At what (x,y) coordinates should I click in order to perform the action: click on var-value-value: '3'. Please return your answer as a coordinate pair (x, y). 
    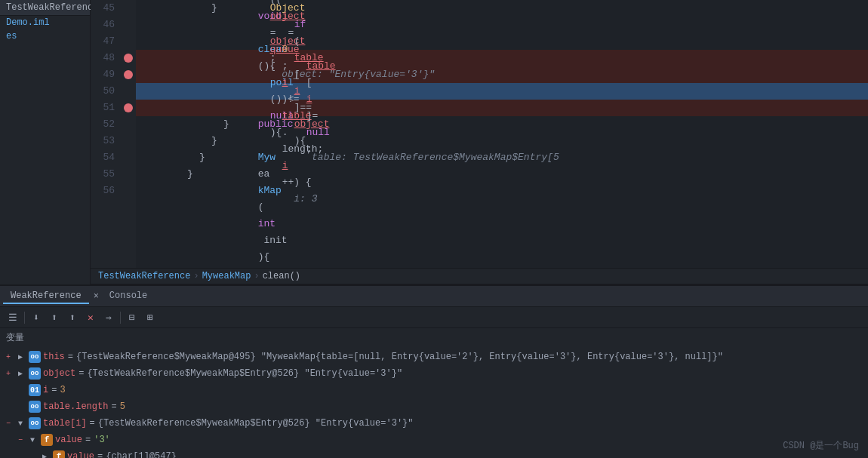
    Looking at the image, I should click on (102, 440).